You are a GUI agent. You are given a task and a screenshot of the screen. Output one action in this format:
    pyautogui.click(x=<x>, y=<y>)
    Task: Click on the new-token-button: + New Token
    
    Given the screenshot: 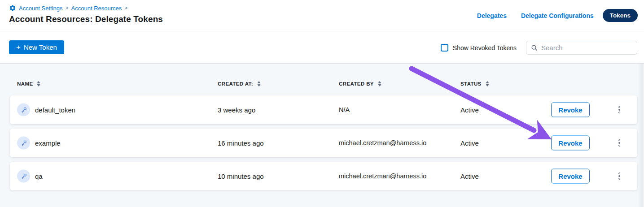 What is the action you would take?
    pyautogui.click(x=37, y=47)
    